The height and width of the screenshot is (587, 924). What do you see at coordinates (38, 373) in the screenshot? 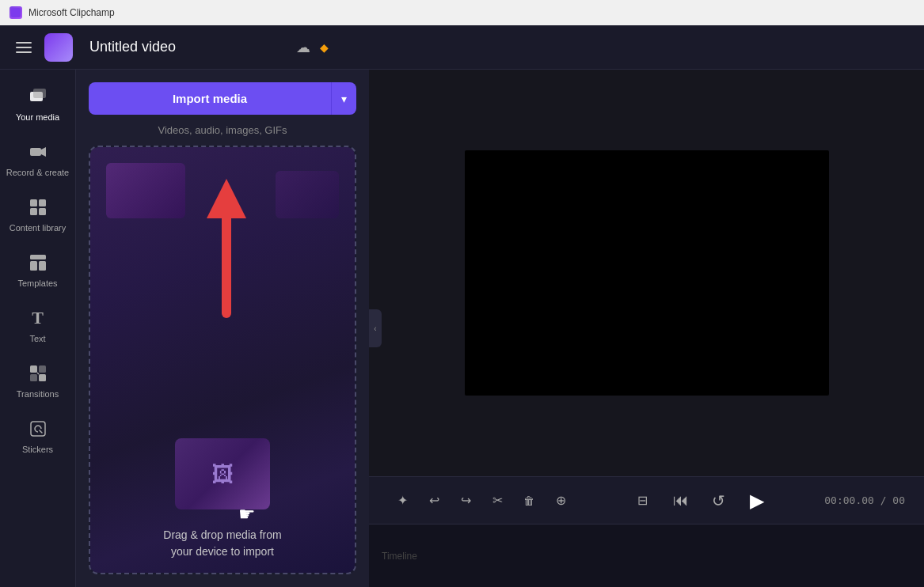
I see `transitions-icon` at bounding box center [38, 373].